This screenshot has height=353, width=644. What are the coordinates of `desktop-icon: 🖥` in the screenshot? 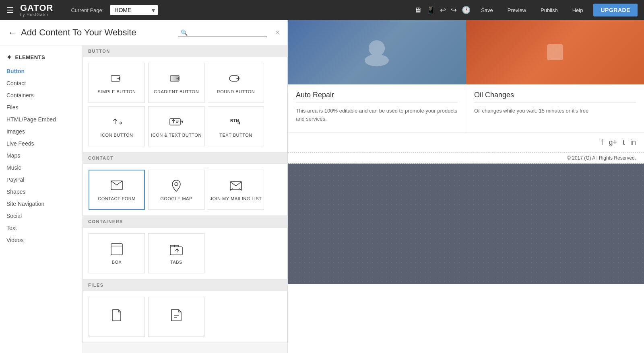 It's located at (418, 10).